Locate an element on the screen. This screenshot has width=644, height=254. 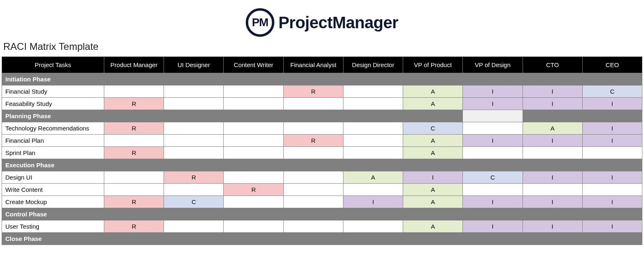
table-row: Design UIRAICII is located at coordinates (322, 178).